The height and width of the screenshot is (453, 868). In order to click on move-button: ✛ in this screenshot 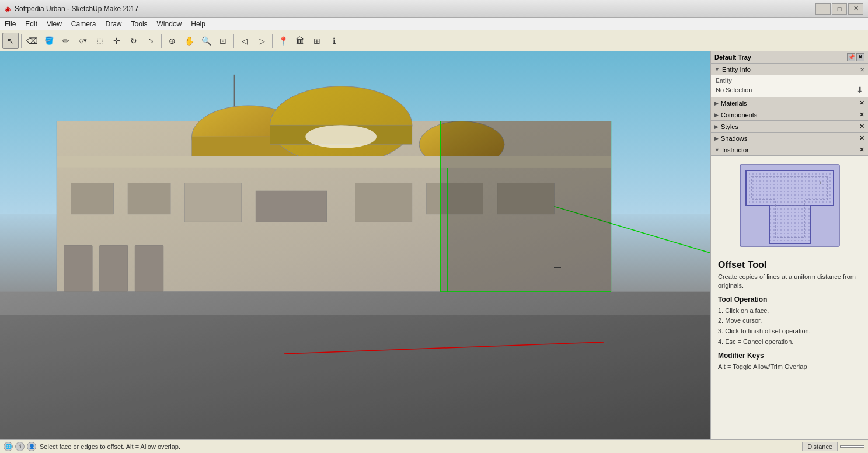, I will do `click(117, 41)`.